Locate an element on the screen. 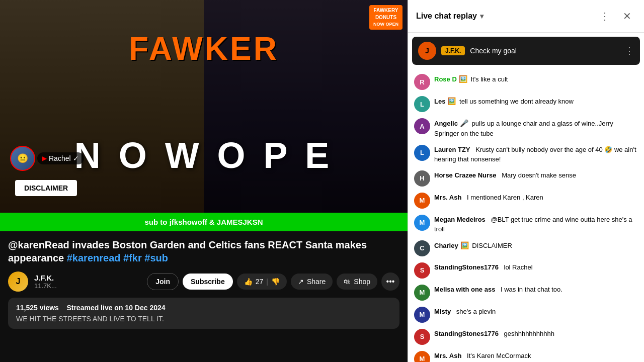 This screenshot has height=362, width=644. youtube-icon: ▶ is located at coordinates (44, 158).